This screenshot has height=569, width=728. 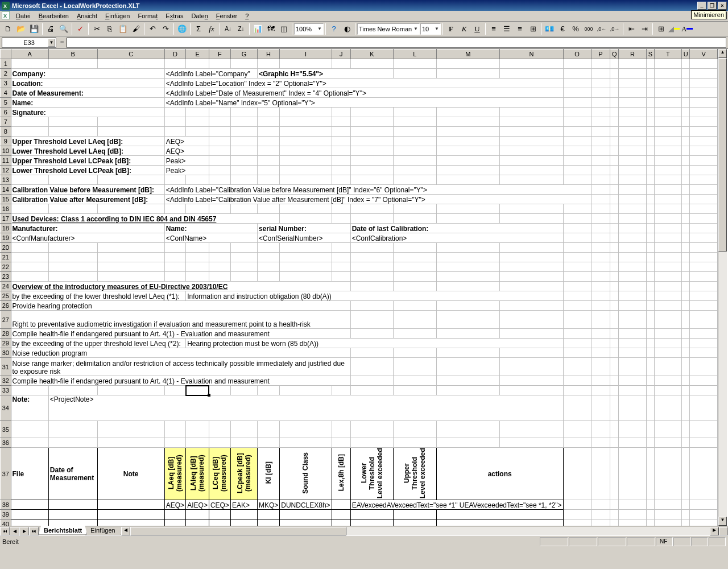 I want to click on font-size-select: 10▼, so click(x=431, y=29).